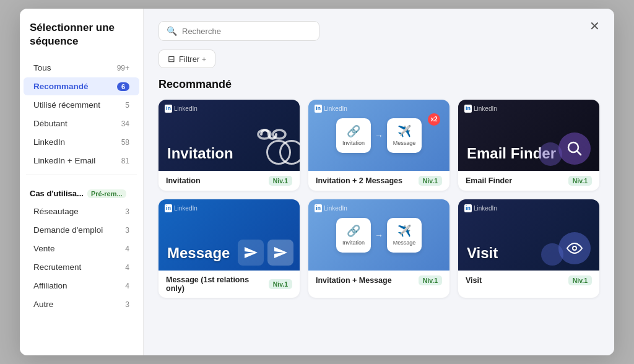 The width and height of the screenshot is (634, 364). Describe the element at coordinates (82, 68) in the screenshot. I see `sidebar-item-tous: Tous 99+` at that location.